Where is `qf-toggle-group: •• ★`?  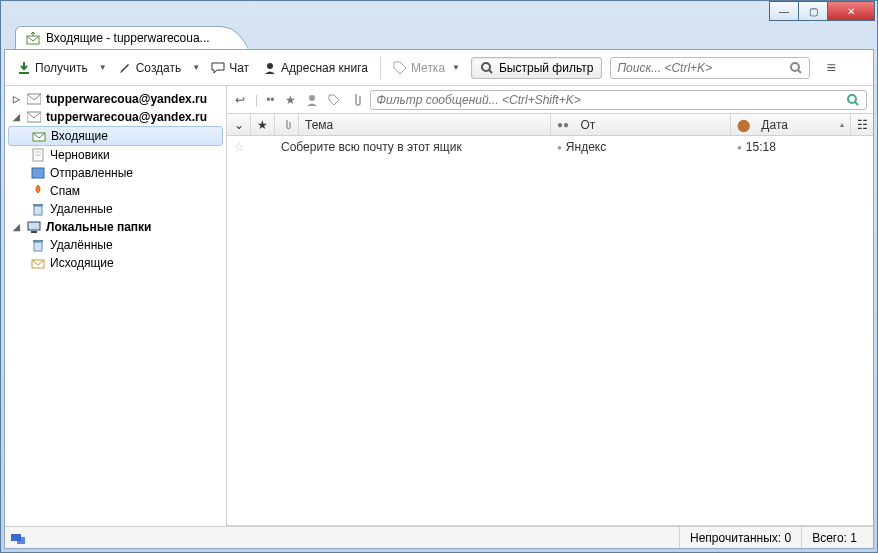 qf-toggle-group: •• ★ is located at coordinates (314, 100).